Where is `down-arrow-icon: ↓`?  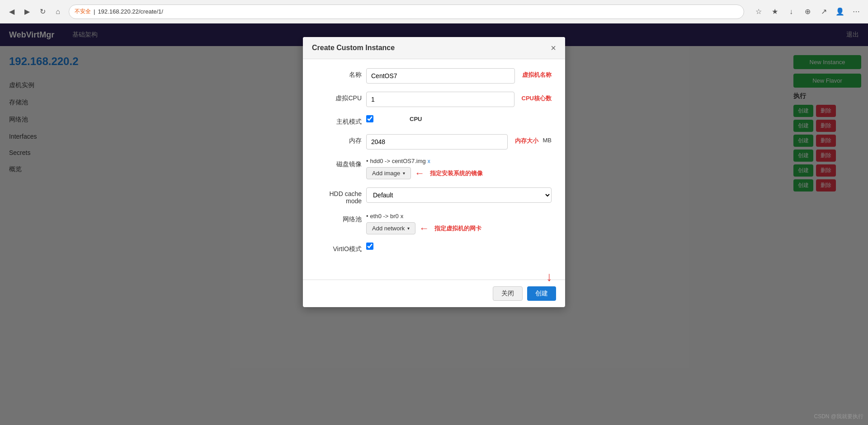
down-arrow-icon: ↓ is located at coordinates (549, 277).